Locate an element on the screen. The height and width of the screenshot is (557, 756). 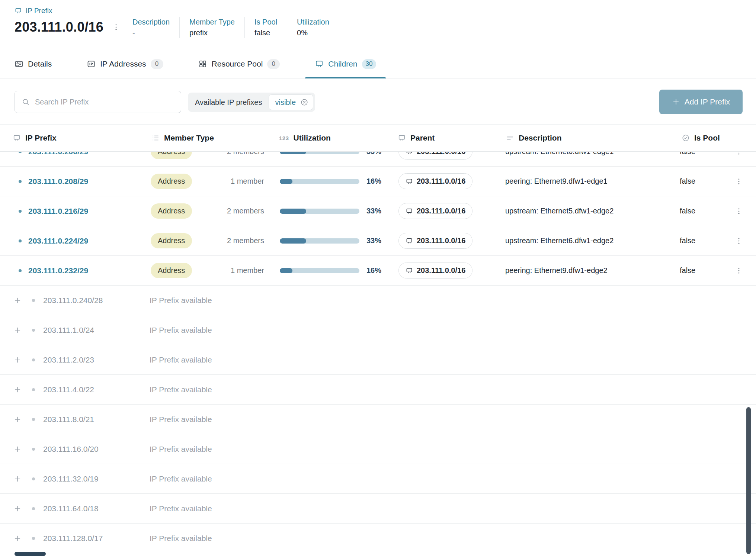
numeric-icon: 123 is located at coordinates (284, 138).